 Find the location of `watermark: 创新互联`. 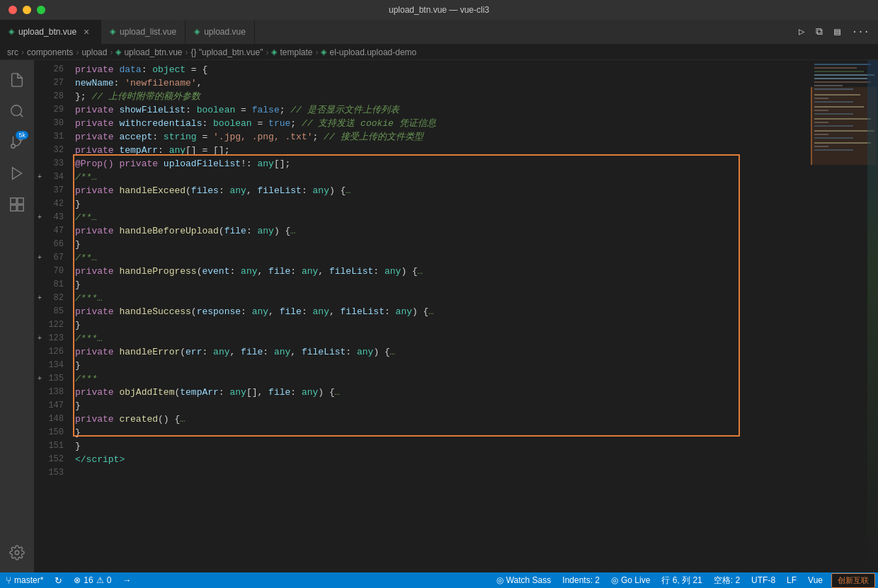

watermark: 创新互联 is located at coordinates (853, 580).